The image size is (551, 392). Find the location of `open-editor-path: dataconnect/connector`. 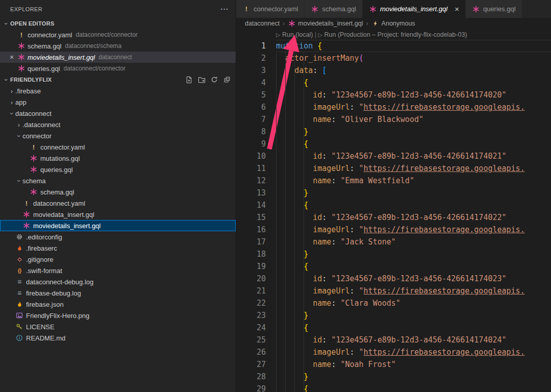

open-editor-path: dataconnect/connector is located at coordinates (106, 35).